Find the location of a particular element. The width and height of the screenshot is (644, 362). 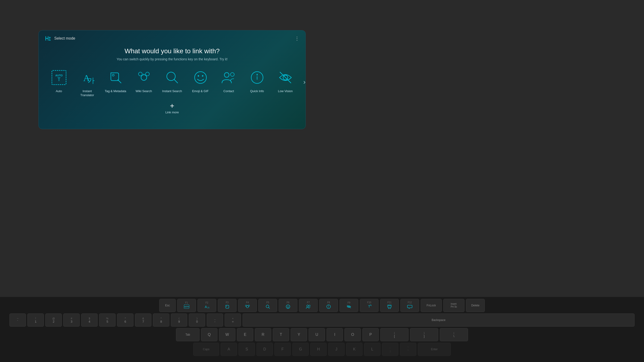

key-tab: Tab is located at coordinates (188, 335).